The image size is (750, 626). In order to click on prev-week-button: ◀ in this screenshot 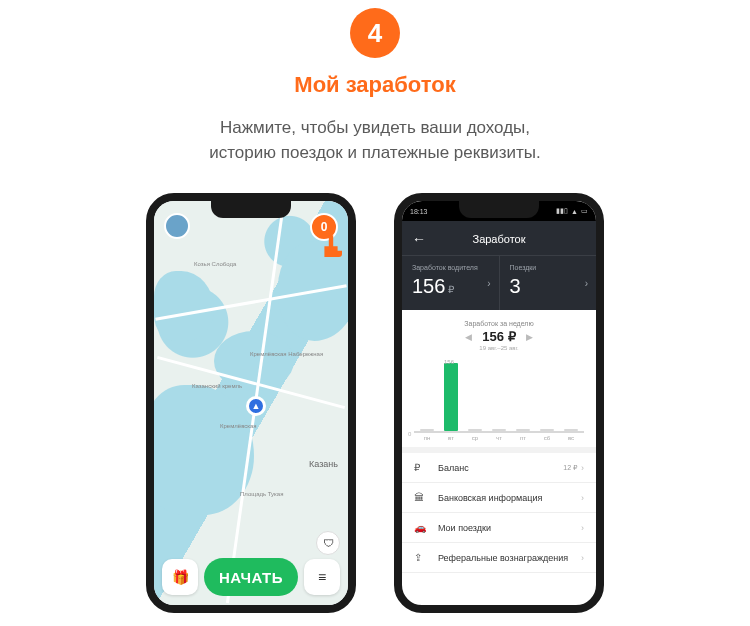, I will do `click(468, 337)`.